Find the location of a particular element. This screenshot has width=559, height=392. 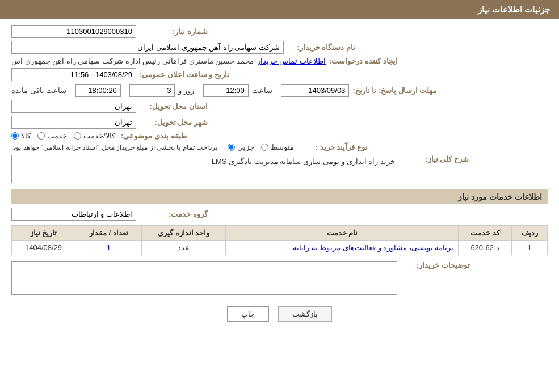

col-name: نام خدمت is located at coordinates (342, 233).